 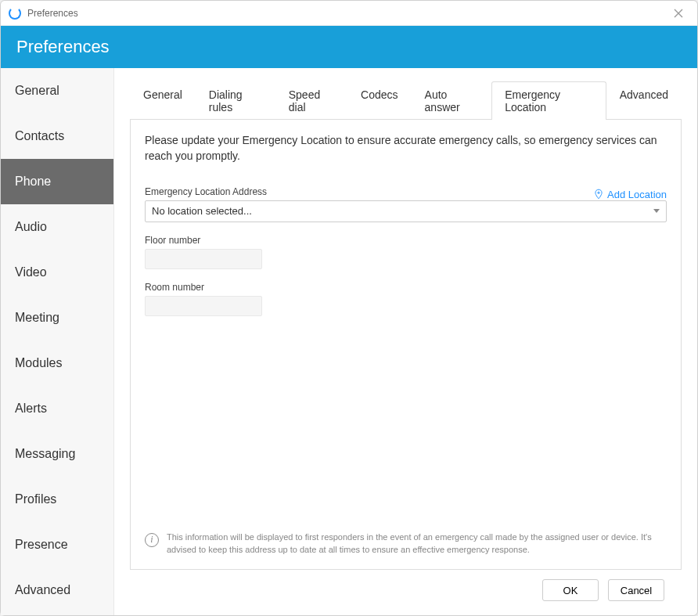 I want to click on sidebar-item-messaging: Messaging, so click(x=57, y=454).